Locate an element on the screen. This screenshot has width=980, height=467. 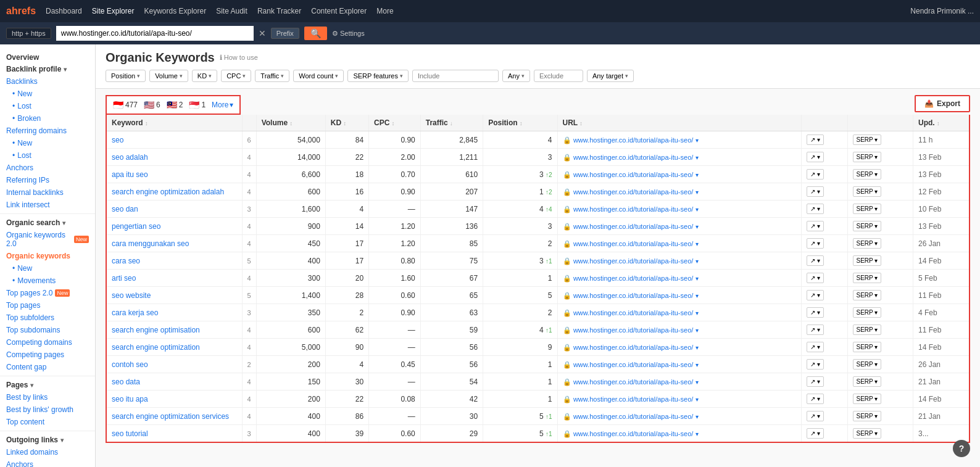
keyword-link: search engine optimisation is located at coordinates (156, 330).